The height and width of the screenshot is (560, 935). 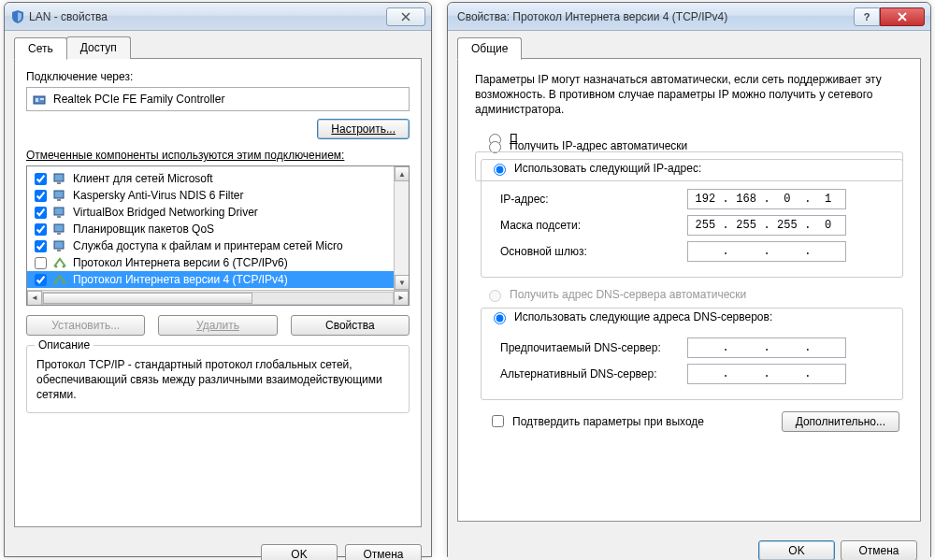 What do you see at coordinates (630, 317) in the screenshot?
I see `radio-manual-dns: Использовать следующие адреса DNS-сервер…` at bounding box center [630, 317].